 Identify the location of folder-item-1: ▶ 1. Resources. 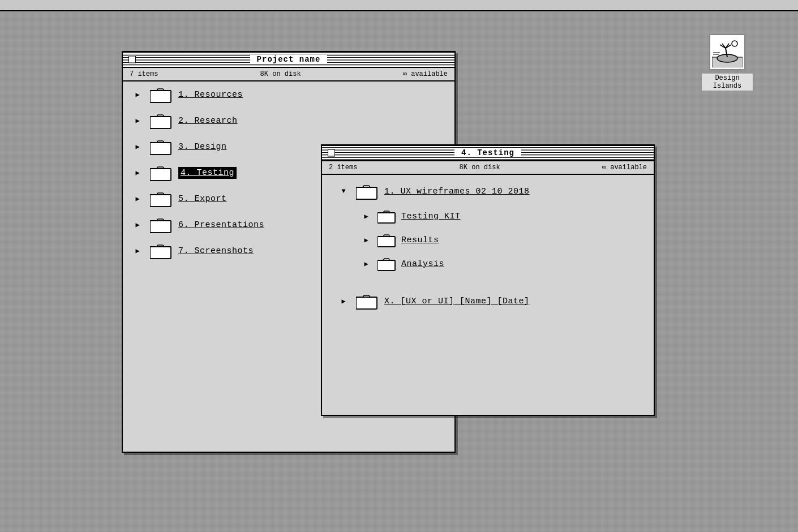
(289, 95).